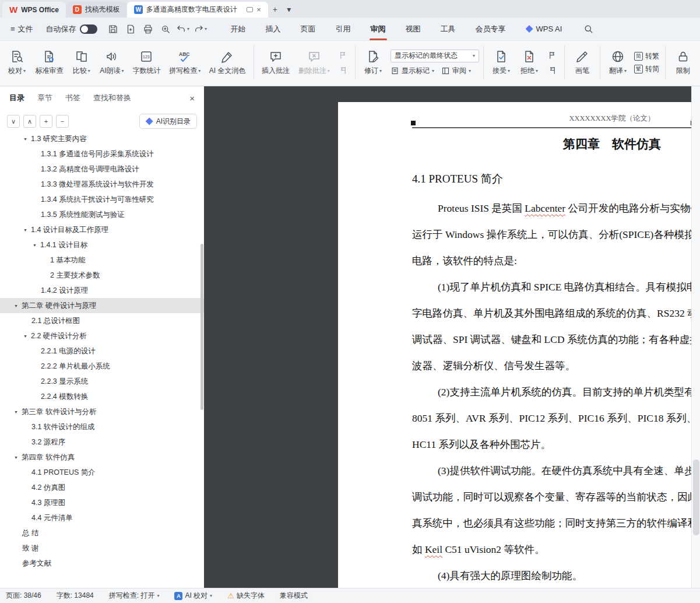 The height and width of the screenshot is (603, 700). Describe the element at coordinates (102, 275) in the screenshot. I see `toc-item: 2 主要技术参数` at that location.